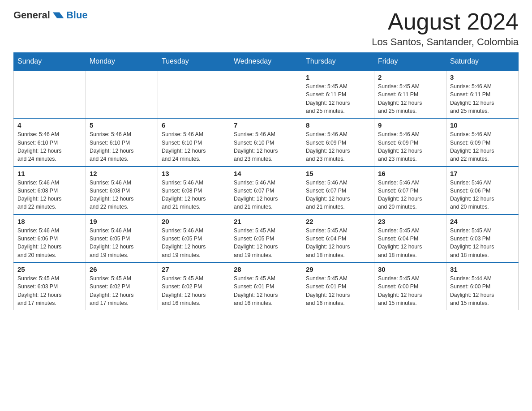 This screenshot has height=411, width=532. I want to click on day-number: 7, so click(266, 125).